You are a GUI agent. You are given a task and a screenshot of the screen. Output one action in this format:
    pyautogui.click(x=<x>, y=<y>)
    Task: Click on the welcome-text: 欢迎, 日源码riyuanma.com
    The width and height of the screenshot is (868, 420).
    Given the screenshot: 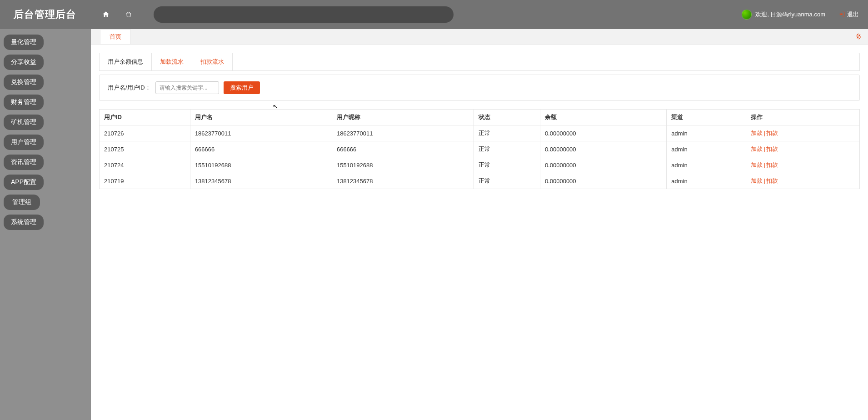 What is the action you would take?
    pyautogui.click(x=790, y=15)
    